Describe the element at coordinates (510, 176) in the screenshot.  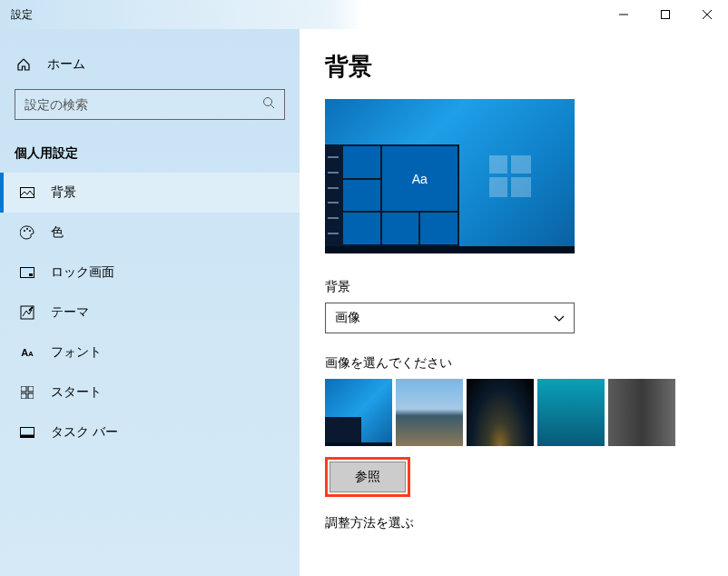
I see `windows-logo-icon` at that location.